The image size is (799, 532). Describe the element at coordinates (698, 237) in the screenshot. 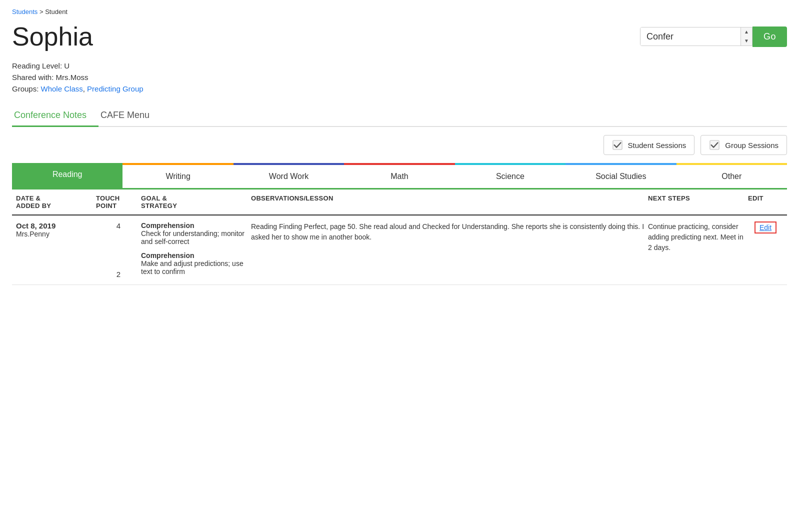

I see `cell-next: Continue practicing, consider adding pre…` at that location.